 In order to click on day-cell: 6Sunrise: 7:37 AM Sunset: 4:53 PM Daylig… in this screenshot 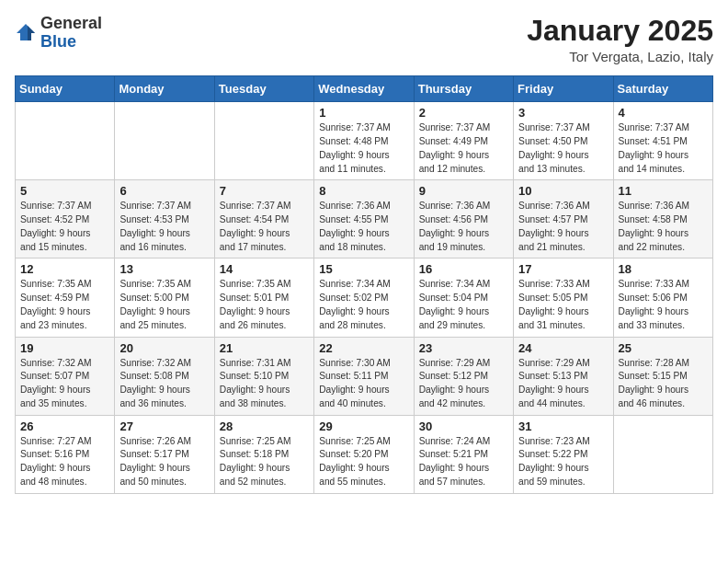, I will do `click(165, 219)`.